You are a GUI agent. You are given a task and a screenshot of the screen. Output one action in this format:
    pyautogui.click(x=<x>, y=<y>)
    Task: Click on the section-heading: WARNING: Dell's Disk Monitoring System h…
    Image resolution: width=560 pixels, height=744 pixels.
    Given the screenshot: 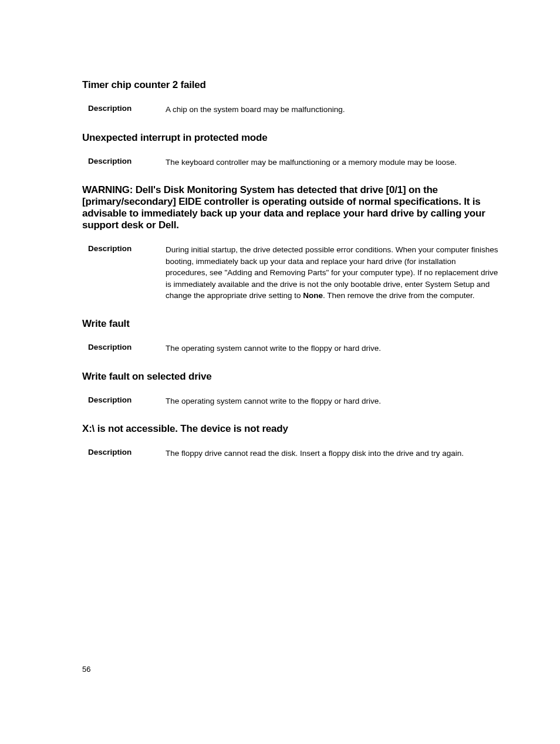 What is the action you would take?
    pyautogui.click(x=290, y=208)
    